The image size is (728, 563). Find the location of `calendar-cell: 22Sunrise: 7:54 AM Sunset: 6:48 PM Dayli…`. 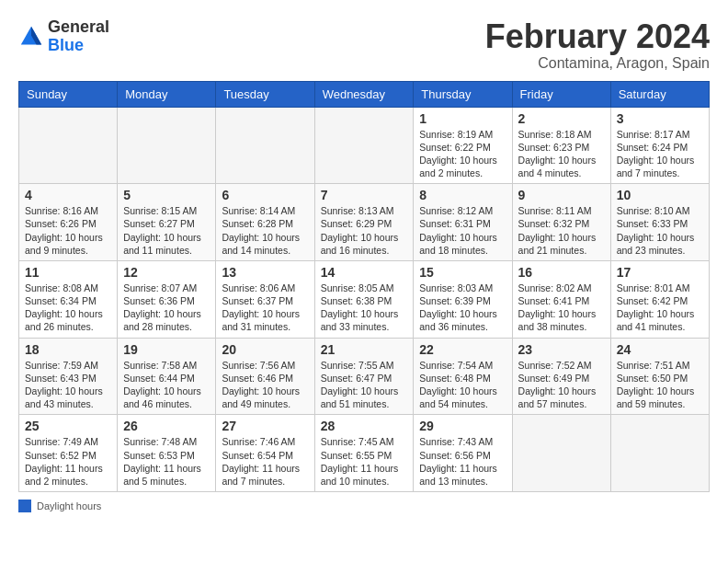

calendar-cell: 22Sunrise: 7:54 AM Sunset: 6:48 PM Dayli… is located at coordinates (463, 376).